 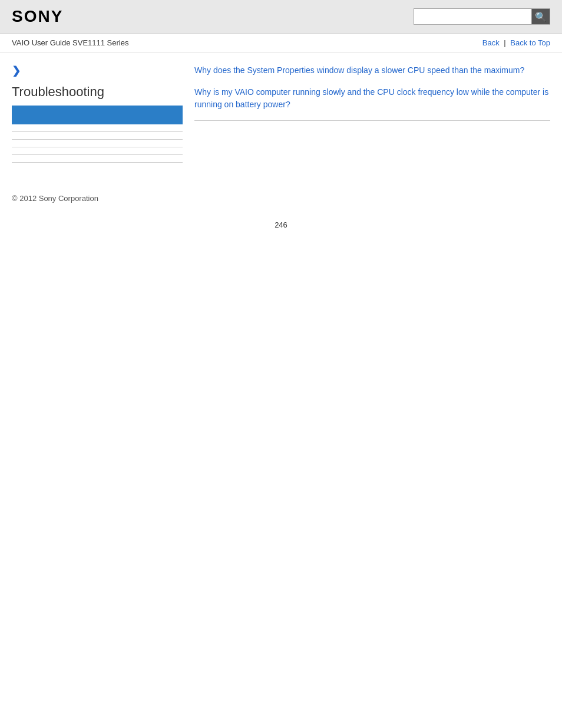 What do you see at coordinates (516, 42) in the screenshot?
I see `nav-links: Back | Back to Top` at bounding box center [516, 42].